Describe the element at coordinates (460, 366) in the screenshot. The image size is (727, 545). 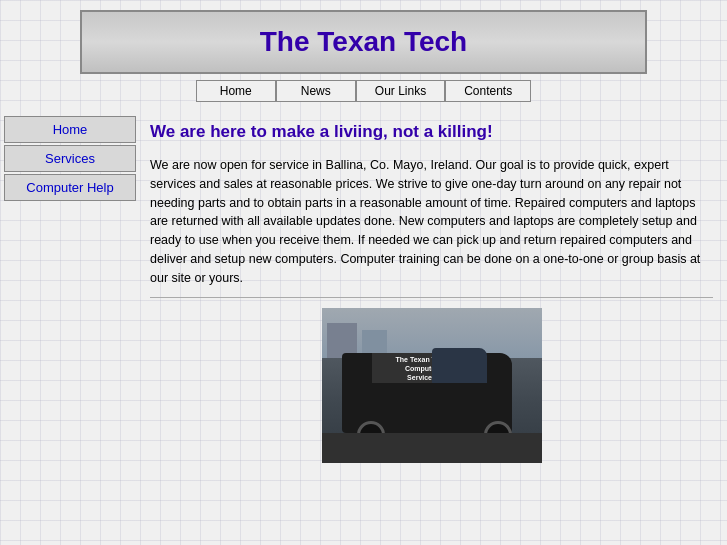
I see `van-windshield` at that location.